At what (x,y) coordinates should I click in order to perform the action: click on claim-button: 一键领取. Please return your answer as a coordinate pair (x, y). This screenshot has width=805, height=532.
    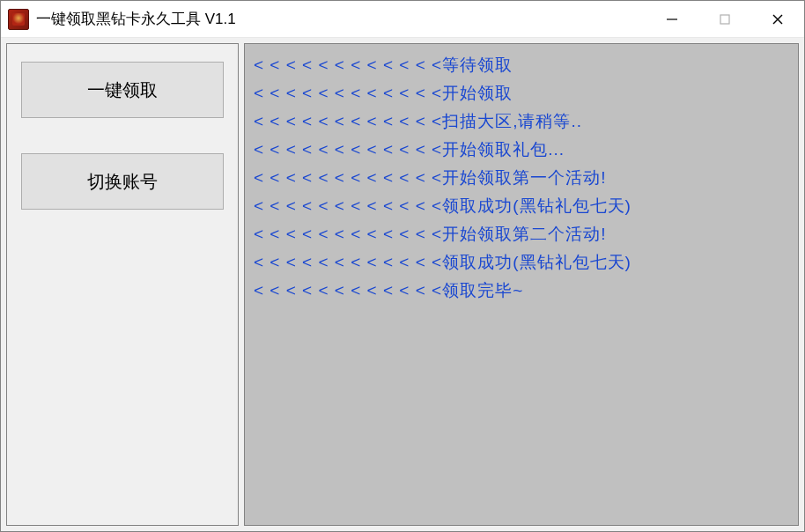
    Looking at the image, I should click on (122, 90).